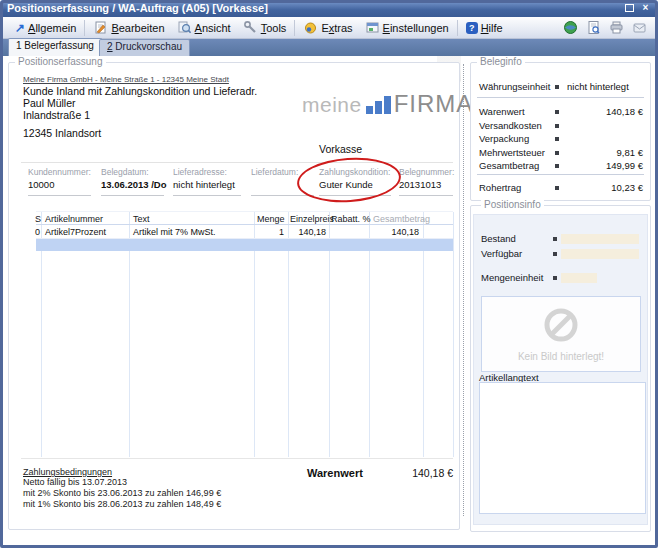 This screenshot has width=658, height=548. I want to click on cell-s: 0, so click(38, 232).